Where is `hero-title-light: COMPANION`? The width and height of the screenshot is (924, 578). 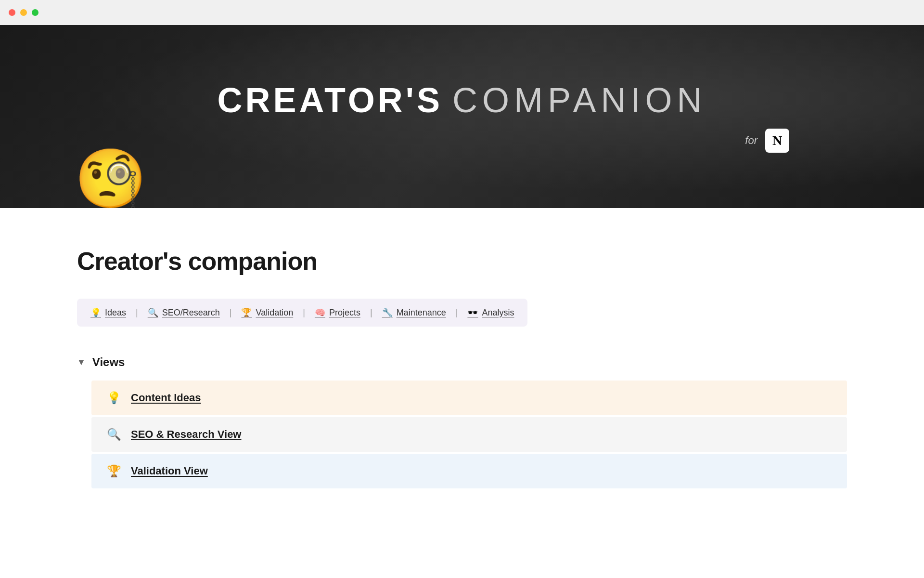 hero-title-light: COMPANION is located at coordinates (579, 100).